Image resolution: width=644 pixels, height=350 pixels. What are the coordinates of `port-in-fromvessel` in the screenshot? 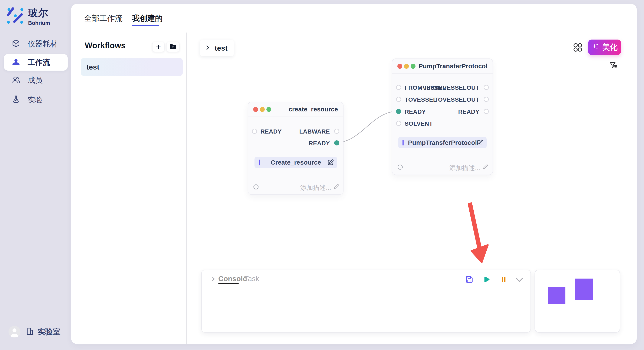 It's located at (398, 87).